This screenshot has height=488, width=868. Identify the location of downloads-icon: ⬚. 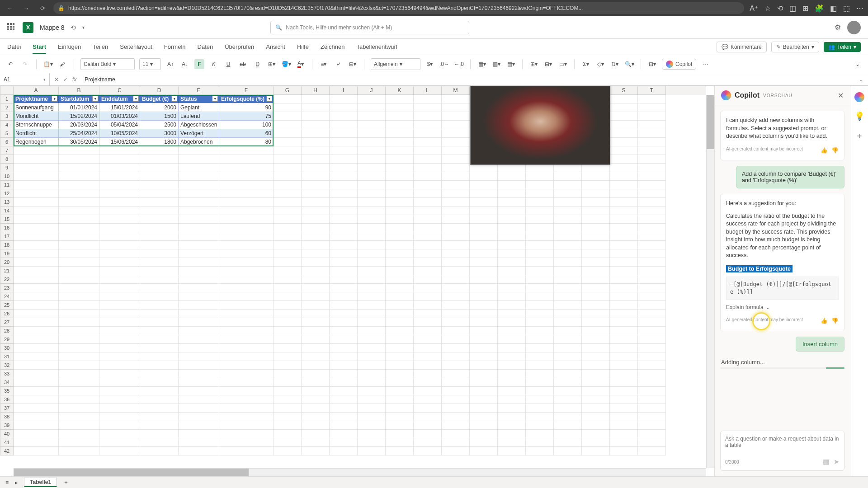
(846, 8).